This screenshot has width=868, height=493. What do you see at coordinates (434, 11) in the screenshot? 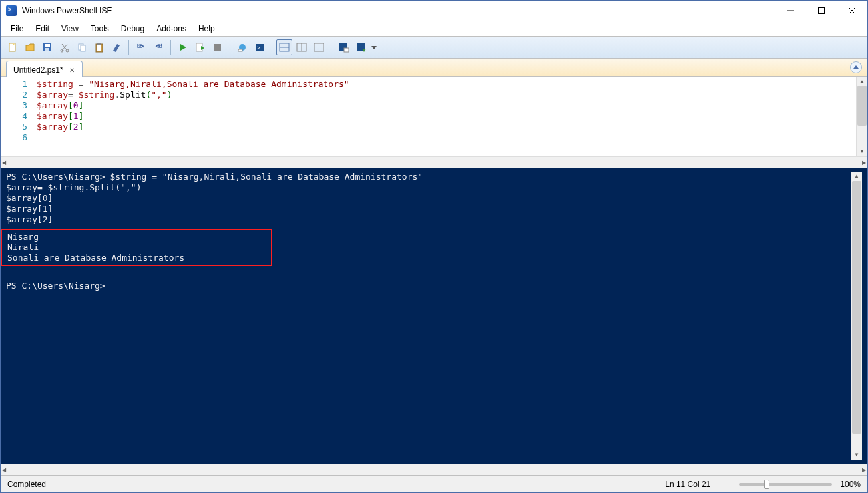
I see `title-bar: Windows PowerShell ISE` at bounding box center [434, 11].